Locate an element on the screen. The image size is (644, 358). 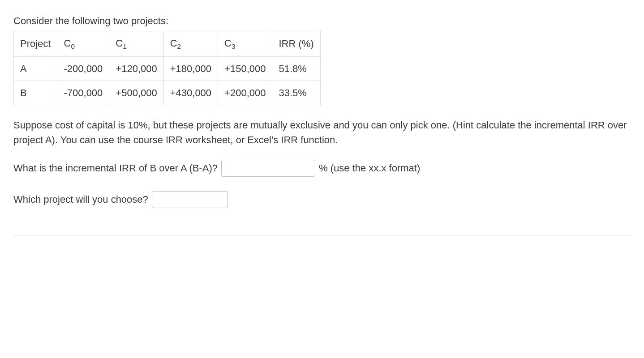
c0-base: C is located at coordinates (67, 43).